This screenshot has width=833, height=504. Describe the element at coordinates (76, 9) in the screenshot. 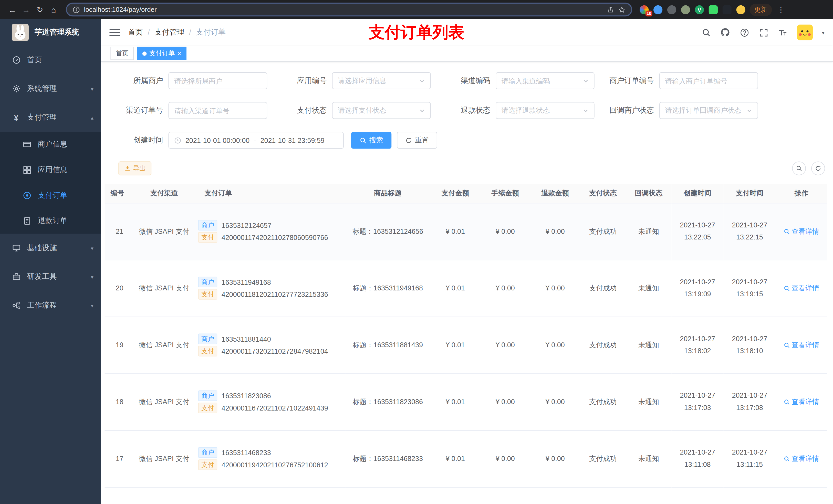

I see `site-info-icon` at that location.